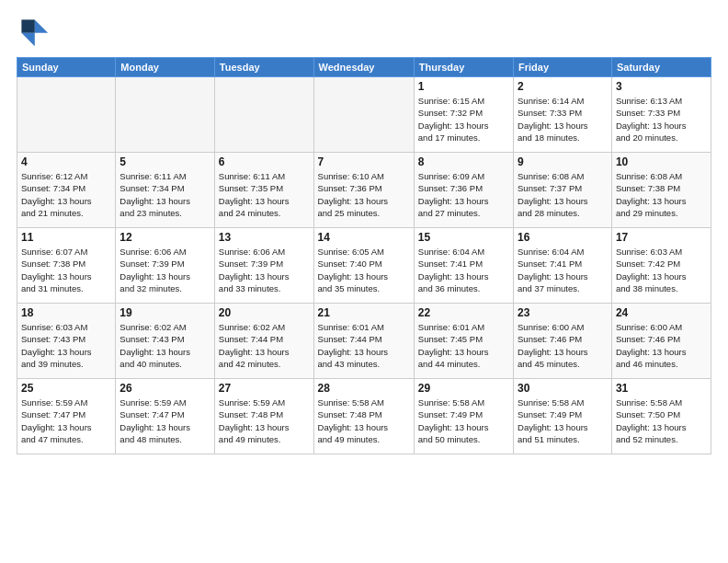 Image resolution: width=728 pixels, height=563 pixels. What do you see at coordinates (661, 266) in the screenshot?
I see `calendar-cell: 17Sunrise: 6:03 AMSunset: 7:42 PMDayligh…` at bounding box center [661, 266].